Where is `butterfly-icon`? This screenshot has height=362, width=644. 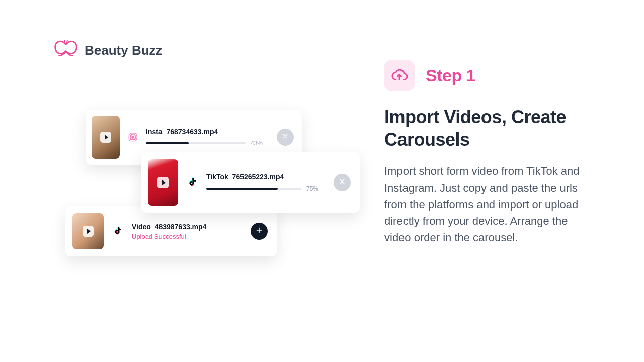
butterfly-icon is located at coordinates (66, 50).